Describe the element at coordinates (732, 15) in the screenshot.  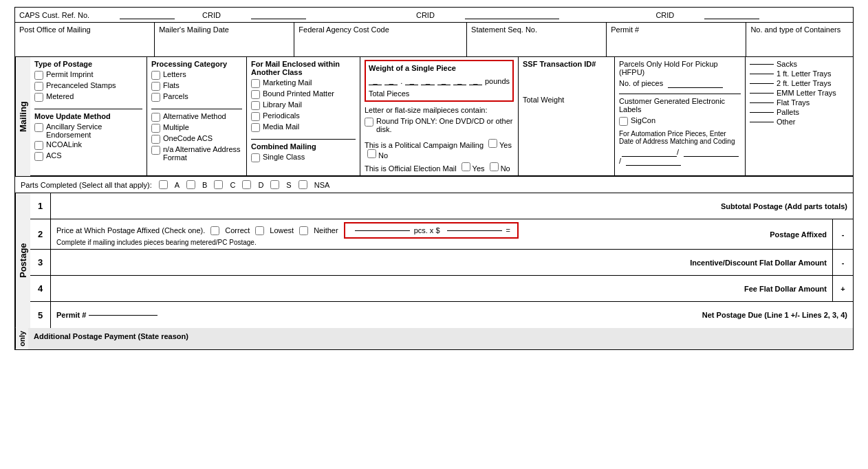
I see `crid-field3` at that location.